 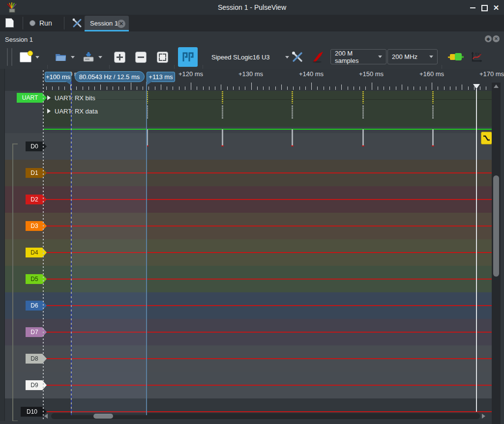 What do you see at coordinates (431, 57) in the screenshot?
I see `sample-rate-arrow` at bounding box center [431, 57].